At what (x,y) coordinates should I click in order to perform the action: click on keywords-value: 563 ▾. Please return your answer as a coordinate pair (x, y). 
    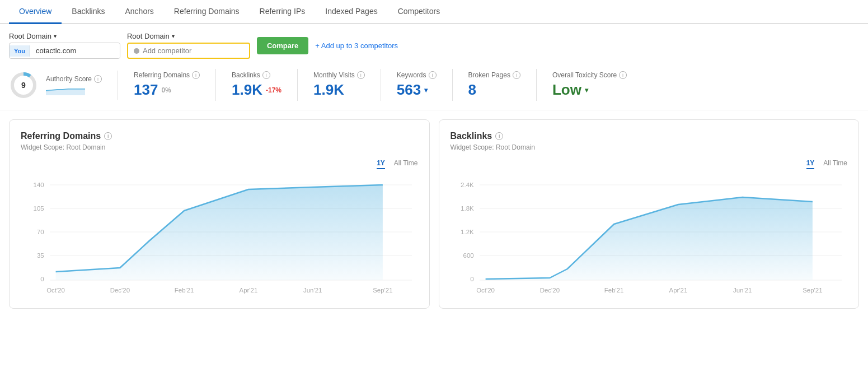
    Looking at the image, I should click on (416, 90).